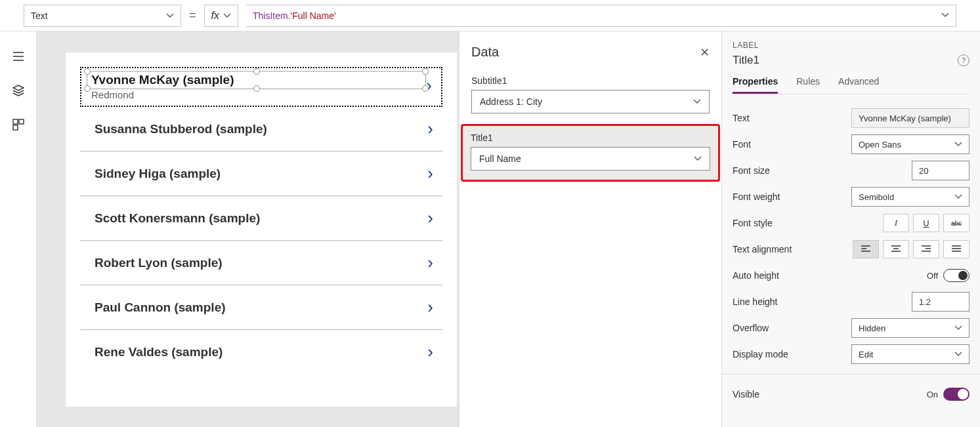 The image size is (980, 427). Describe the element at coordinates (261, 129) in the screenshot. I see `gallery-row: Susanna Stubberod (sample)›` at that location.